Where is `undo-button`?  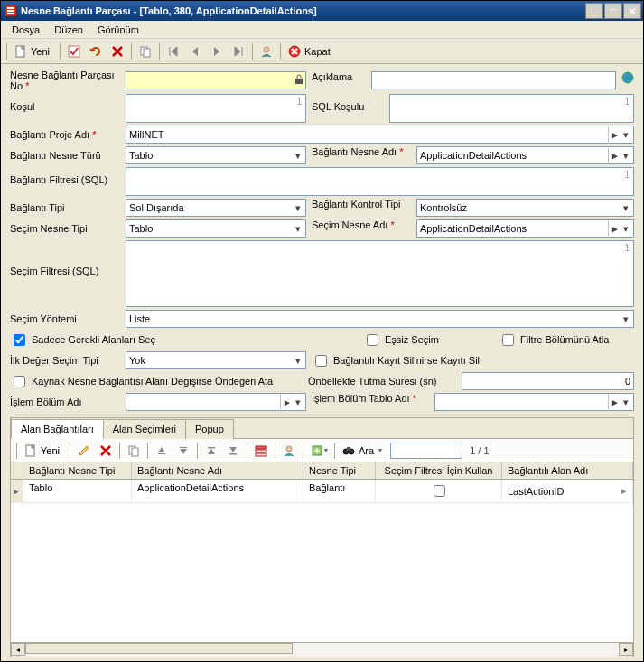 undo-button is located at coordinates (96, 51).